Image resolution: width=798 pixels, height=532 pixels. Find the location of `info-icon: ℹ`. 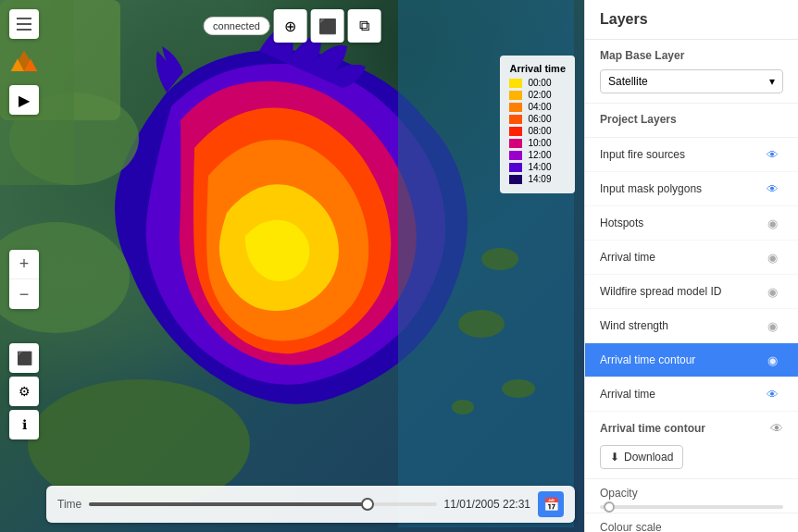

info-icon: ℹ is located at coordinates (24, 425).